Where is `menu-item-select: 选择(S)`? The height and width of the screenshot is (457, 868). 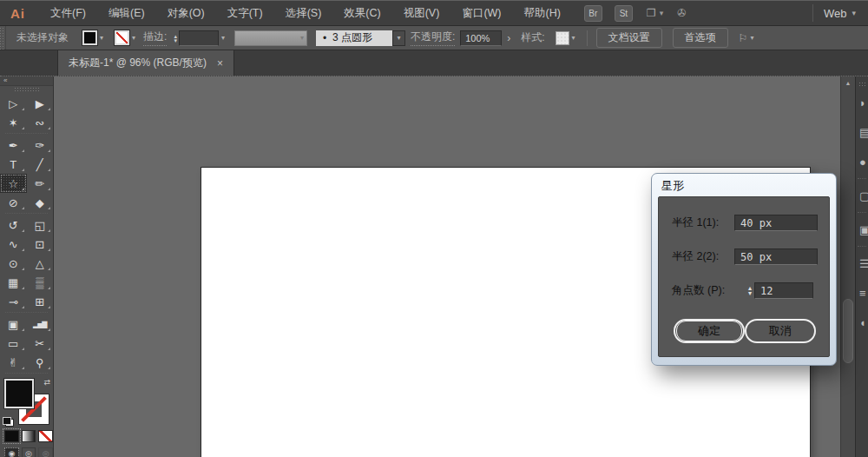 menu-item-select: 选择(S) is located at coordinates (304, 13).